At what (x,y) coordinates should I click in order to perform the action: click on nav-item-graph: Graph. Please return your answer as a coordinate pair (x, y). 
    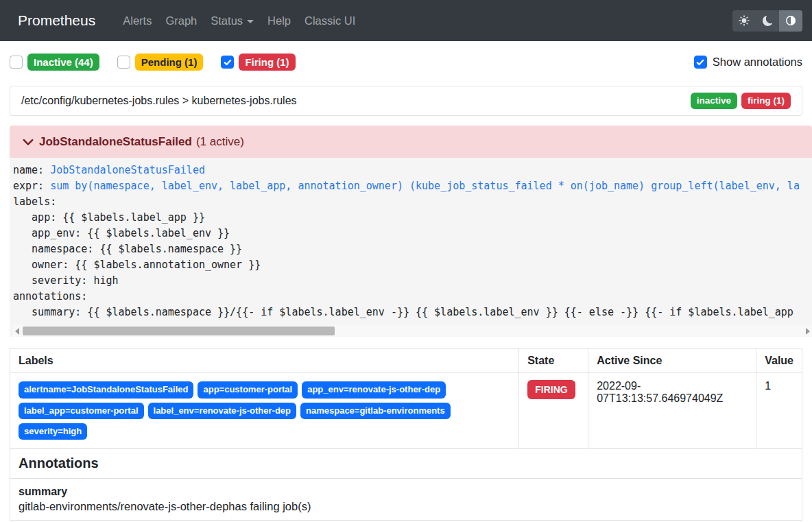
    Looking at the image, I should click on (181, 21).